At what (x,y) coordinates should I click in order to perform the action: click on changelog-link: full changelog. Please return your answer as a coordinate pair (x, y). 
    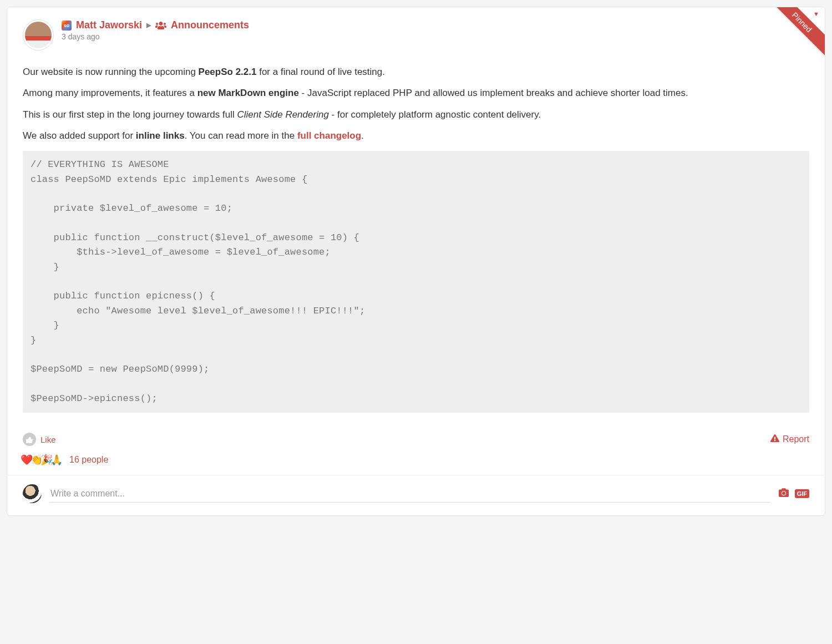
    Looking at the image, I should click on (329, 135).